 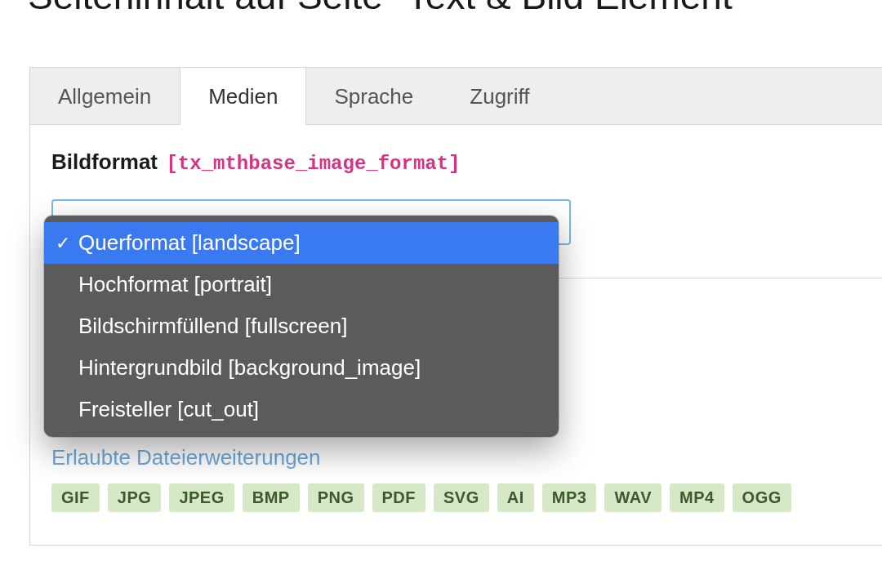 What do you see at coordinates (168, 410) in the screenshot?
I see `dropdown-item-label: Freisteller [cut_out]` at bounding box center [168, 410].